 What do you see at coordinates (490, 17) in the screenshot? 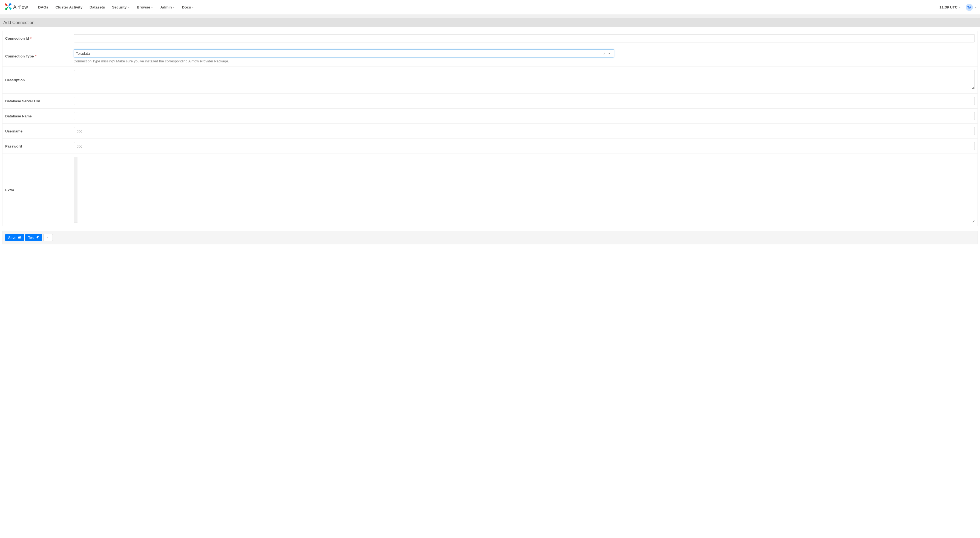
I see `breadcrumb-spacer` at bounding box center [490, 17].